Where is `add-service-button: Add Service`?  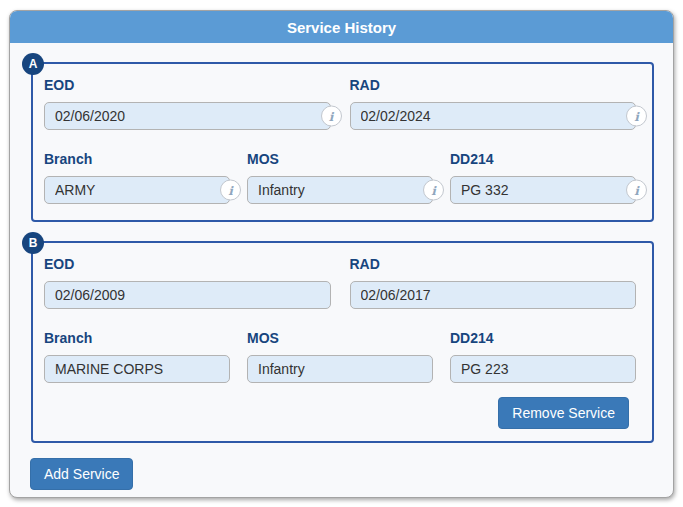
add-service-button: Add Service is located at coordinates (82, 474).